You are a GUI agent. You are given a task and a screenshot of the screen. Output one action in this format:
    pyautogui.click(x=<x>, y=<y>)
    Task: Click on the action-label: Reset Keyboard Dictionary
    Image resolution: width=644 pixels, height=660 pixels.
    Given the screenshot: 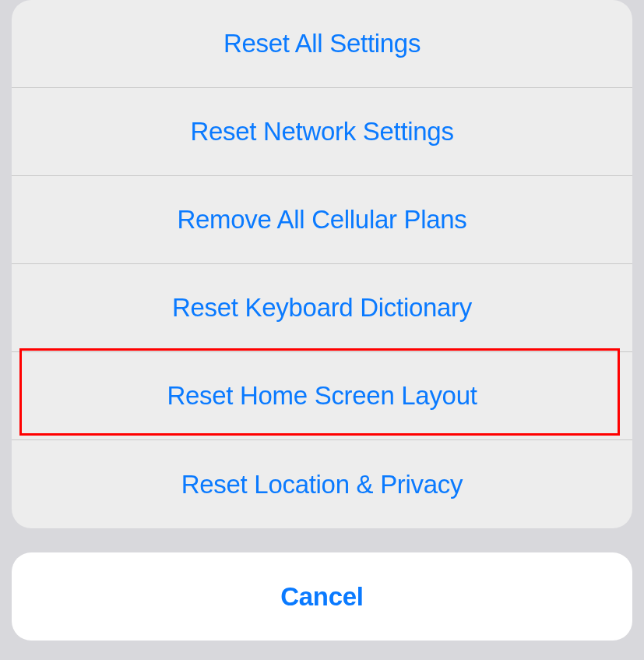 What is the action you would take?
    pyautogui.click(x=322, y=308)
    